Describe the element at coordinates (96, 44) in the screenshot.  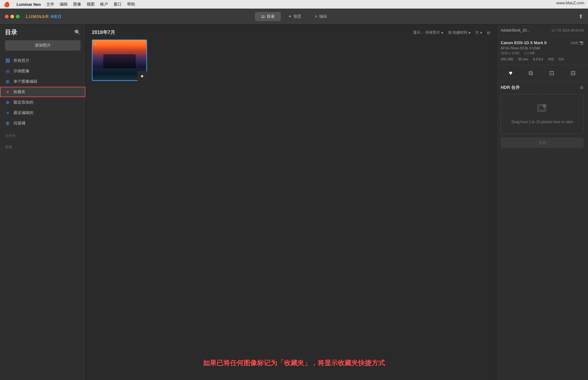
I see `edit-overlay-icon: ≡` at that location.